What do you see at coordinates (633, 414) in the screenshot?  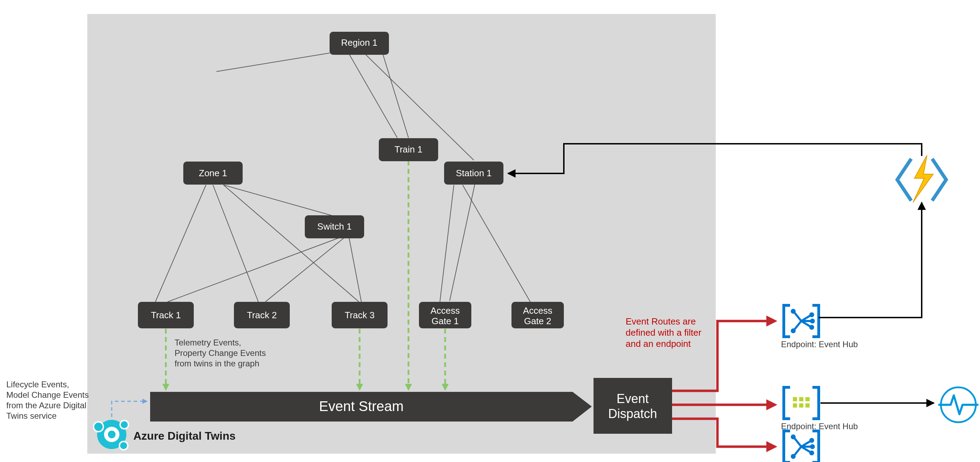 I see `dispatch-label-l2: Dispatch` at bounding box center [633, 414].